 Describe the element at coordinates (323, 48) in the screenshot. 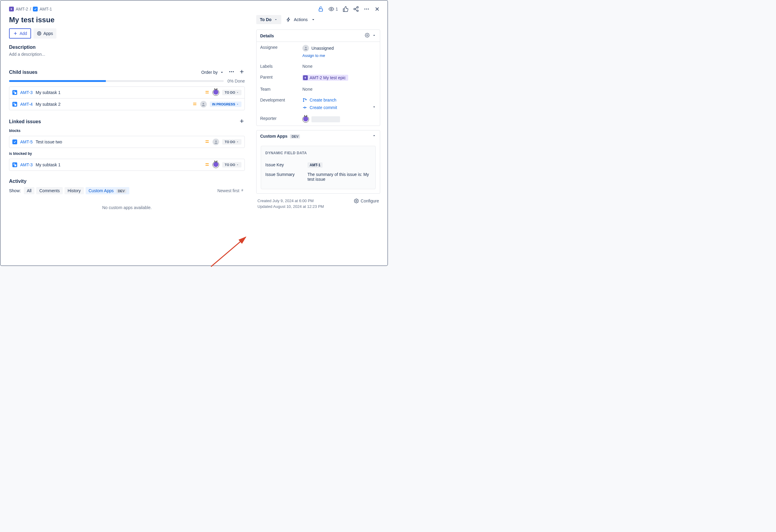

I see `unassigned-label: Unassigned` at that location.